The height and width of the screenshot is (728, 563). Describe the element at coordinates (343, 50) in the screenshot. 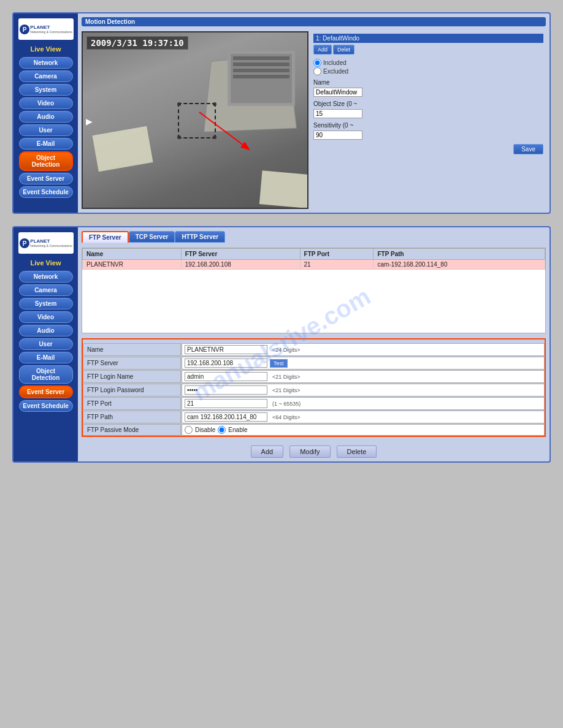

I see `delete-button: Delet` at that location.